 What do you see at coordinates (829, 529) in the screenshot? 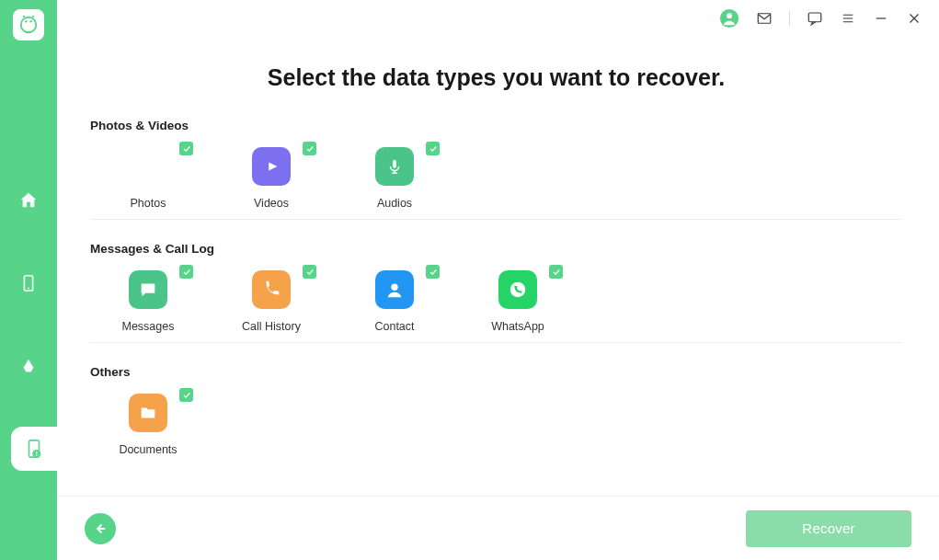
I see `recover-button: Recover` at bounding box center [829, 529].